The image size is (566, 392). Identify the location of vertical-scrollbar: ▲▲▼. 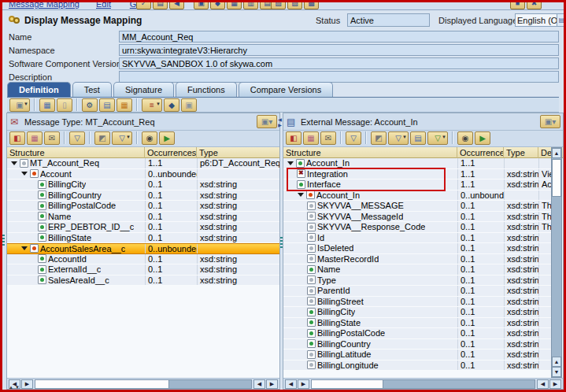
(557, 263).